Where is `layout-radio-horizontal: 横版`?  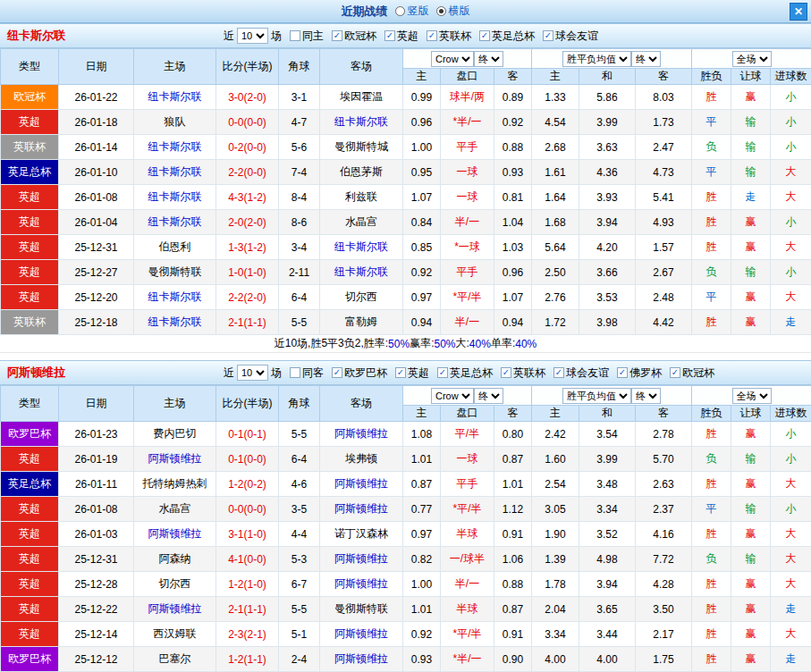
layout-radio-horizontal: 横版 is located at coordinates (453, 11).